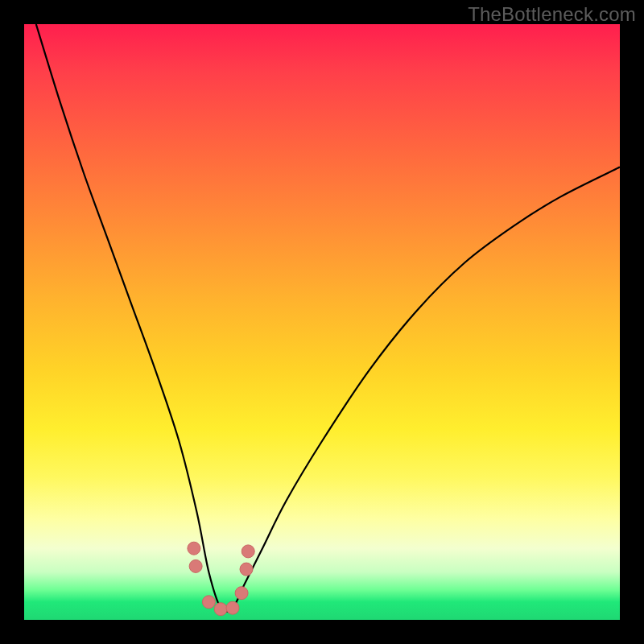 The height and width of the screenshot is (644, 644). I want to click on watermark-text: TheBottleneck.com, so click(552, 14).